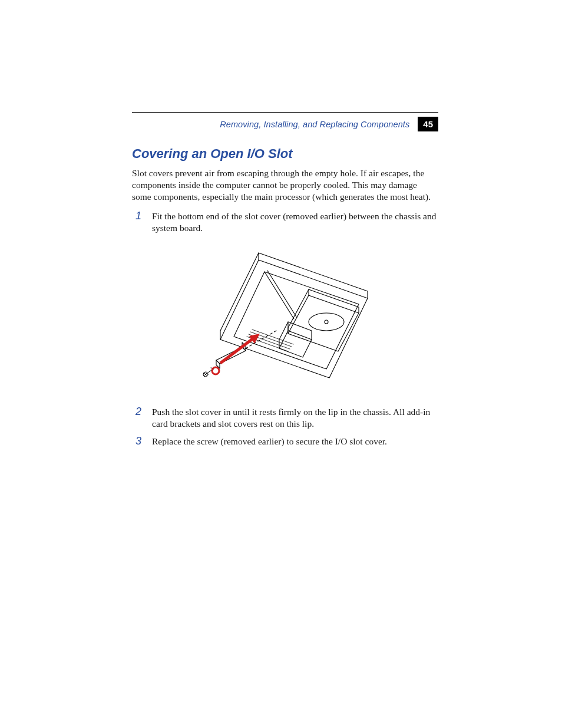  Describe the element at coordinates (285, 442) in the screenshot. I see `step-item: Replace the screw (removed earlier) to s…` at that location.